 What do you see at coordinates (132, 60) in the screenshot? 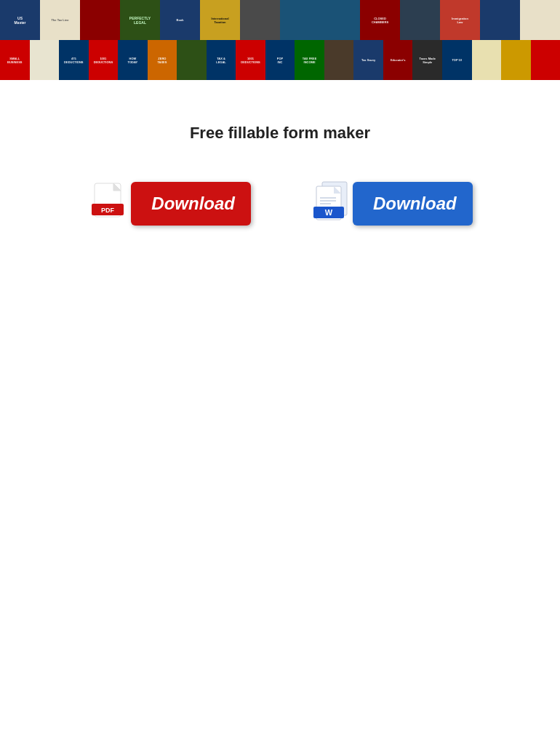
I see `book-item: HOWTODAY` at bounding box center [132, 60].